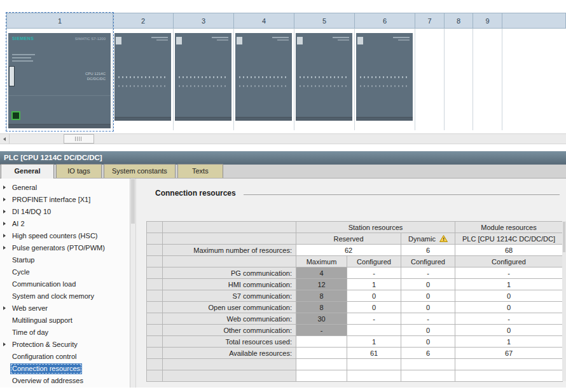 The width and height of the screenshot is (566, 392). I want to click on nav-item-time-of-day: Time of day, so click(65, 333).